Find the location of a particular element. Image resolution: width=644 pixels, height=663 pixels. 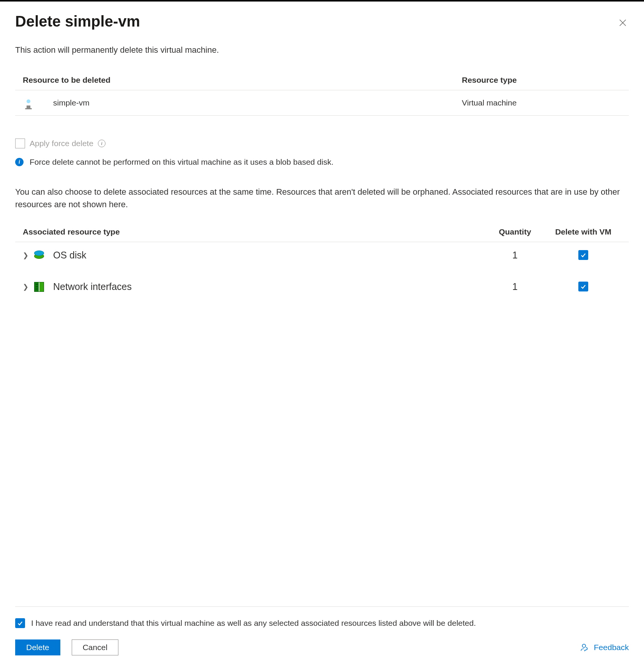

close-icon is located at coordinates (623, 24).